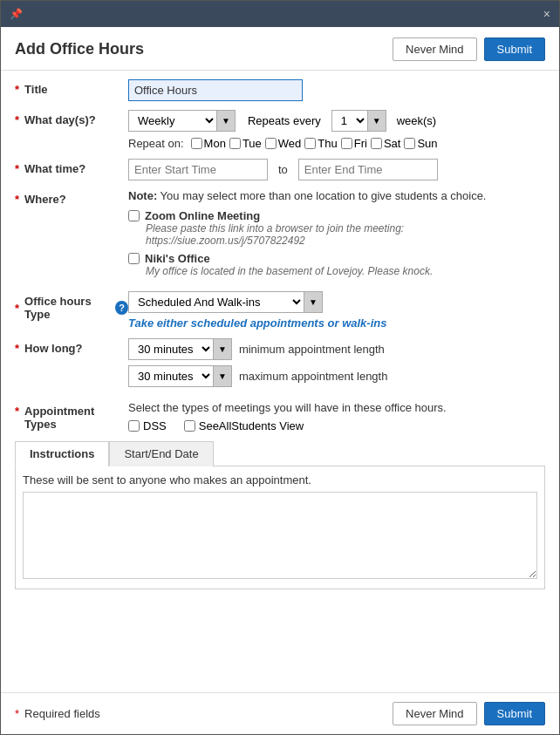 The image size is (560, 735). What do you see at coordinates (280, 310) in the screenshot?
I see `office-hours-type-row: * Office hours Type ? Scheduled And Walk…` at bounding box center [280, 310].